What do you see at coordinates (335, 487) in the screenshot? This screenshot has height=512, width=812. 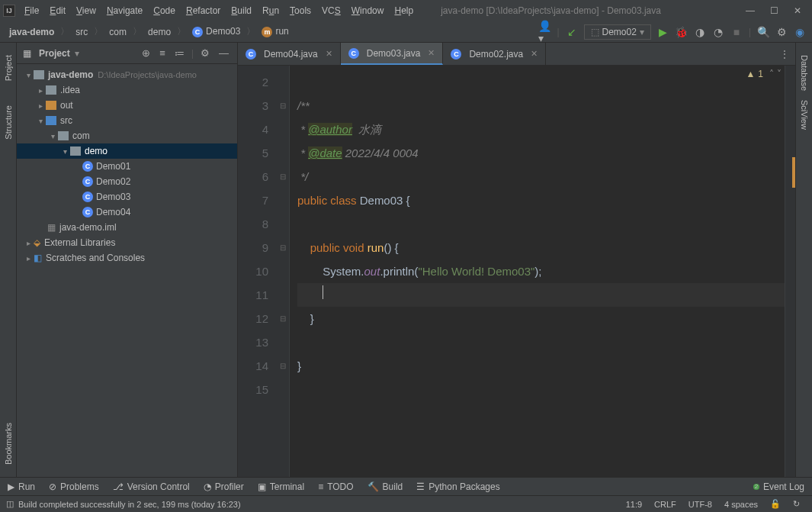 I see `bottom-todo: ≡TODO` at bounding box center [335, 487].